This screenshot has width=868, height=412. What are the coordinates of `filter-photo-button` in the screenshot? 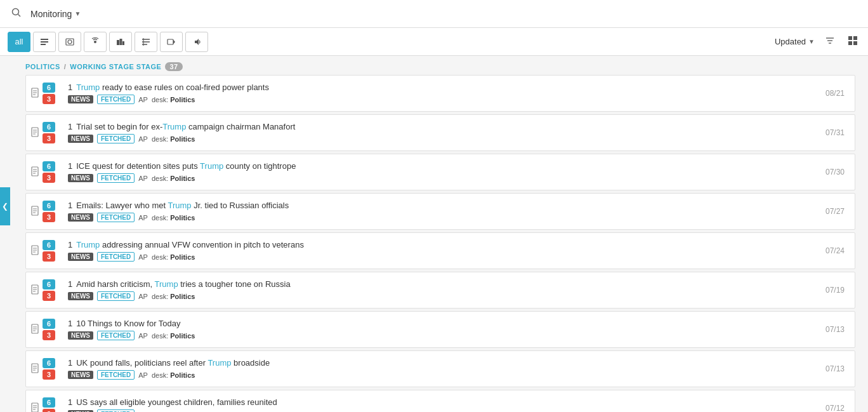 It's located at (70, 42).